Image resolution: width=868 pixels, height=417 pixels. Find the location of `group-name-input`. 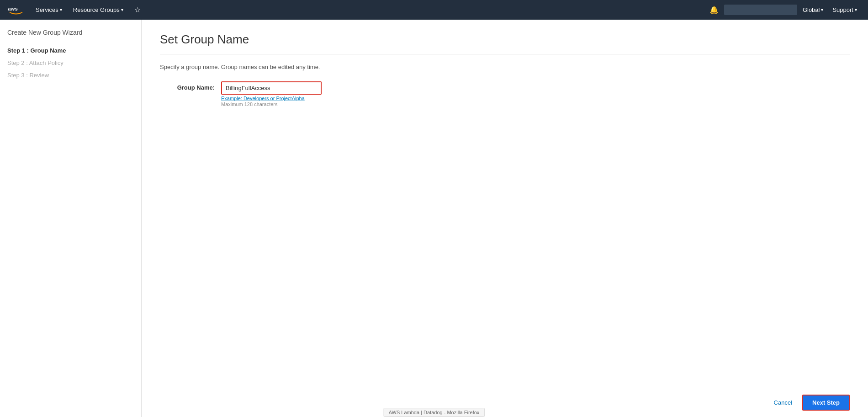

group-name-input is located at coordinates (271, 88).